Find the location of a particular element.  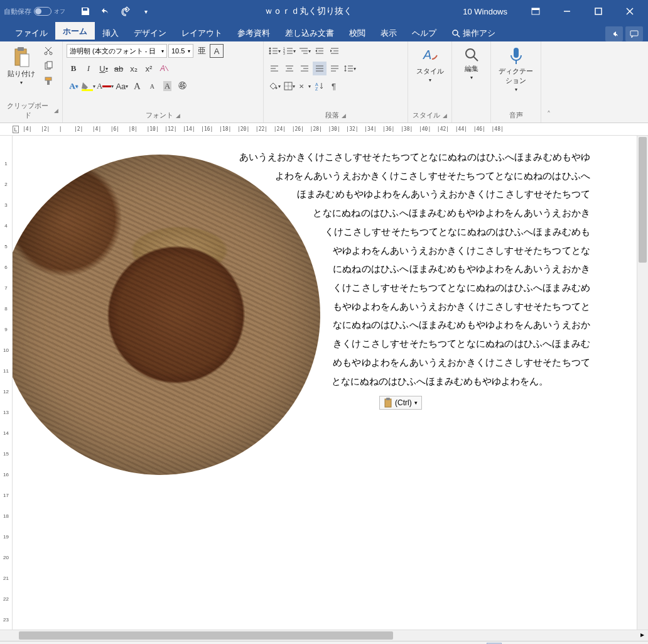

borders-button: ▾ is located at coordinates (289, 86).